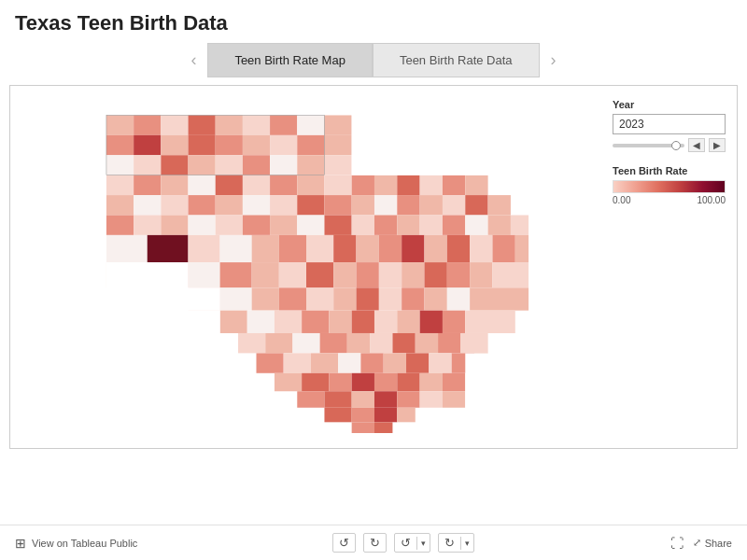 This screenshot has height=560, width=747. What do you see at coordinates (405, 543) in the screenshot?
I see `undo2-icon: ↺` at bounding box center [405, 543].